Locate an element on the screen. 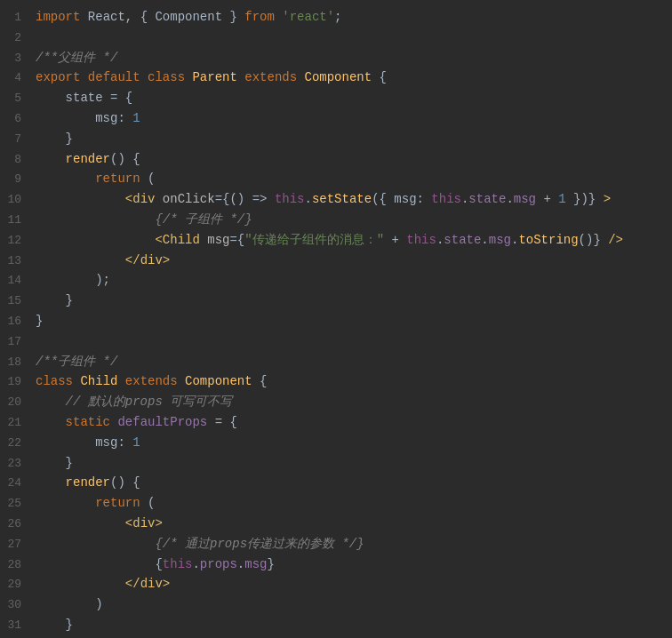  line-number: 22 is located at coordinates (21, 444).